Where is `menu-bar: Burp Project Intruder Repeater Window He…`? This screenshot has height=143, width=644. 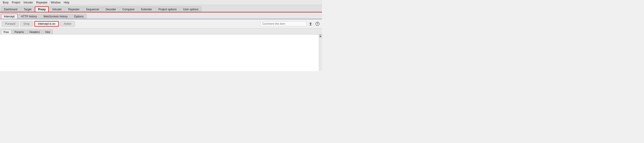 menu-bar: Burp Project Intruder Repeater Window He… is located at coordinates (161, 2).